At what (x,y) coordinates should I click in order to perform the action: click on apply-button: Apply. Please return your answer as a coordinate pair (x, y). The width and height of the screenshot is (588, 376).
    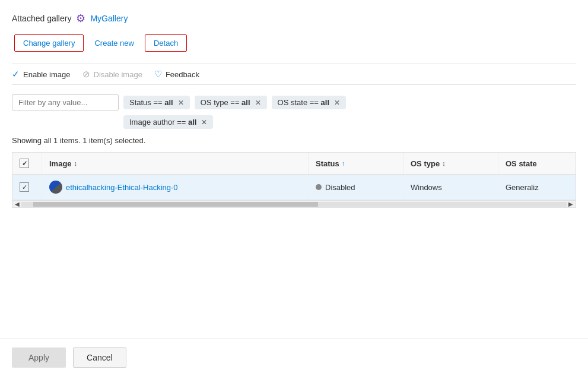
    Looking at the image, I should click on (39, 358).